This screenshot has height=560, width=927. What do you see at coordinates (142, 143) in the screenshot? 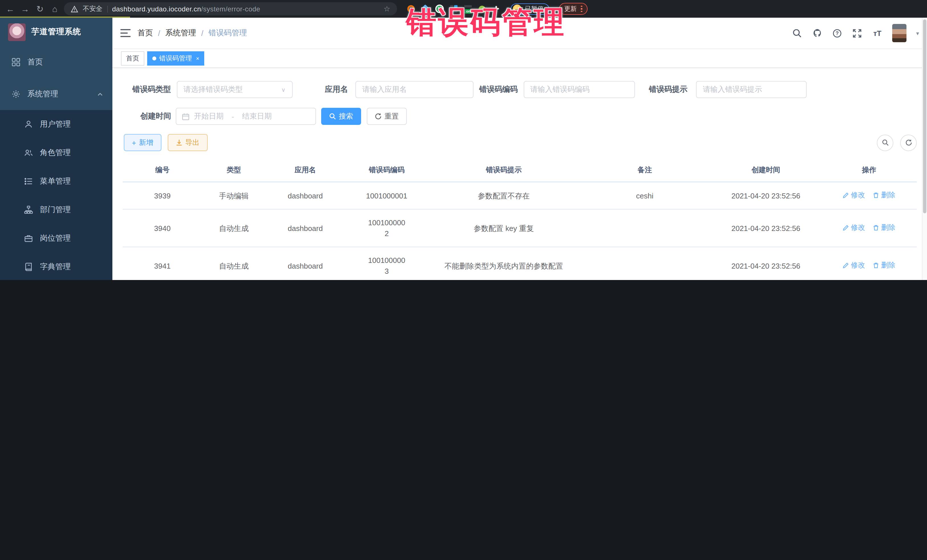
I see `add-button: + 新增` at bounding box center [142, 143].